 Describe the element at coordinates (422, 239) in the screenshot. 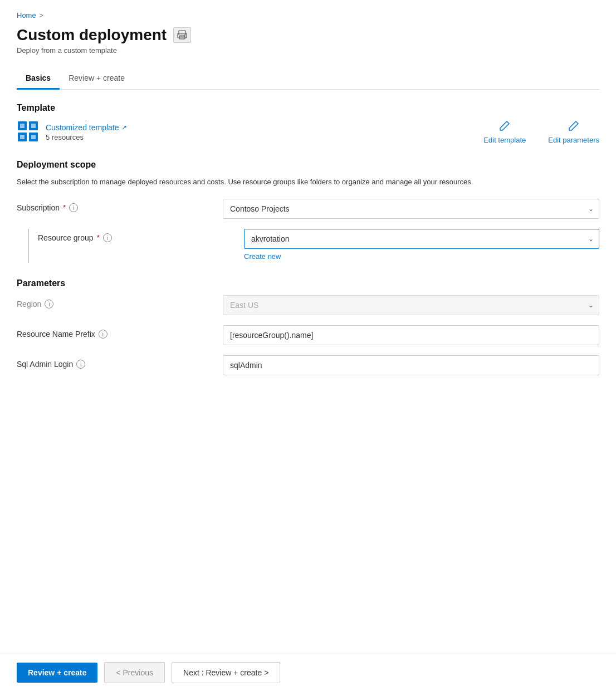

I see `resource-group-select-wrapper: akvrotation ⌄` at that location.